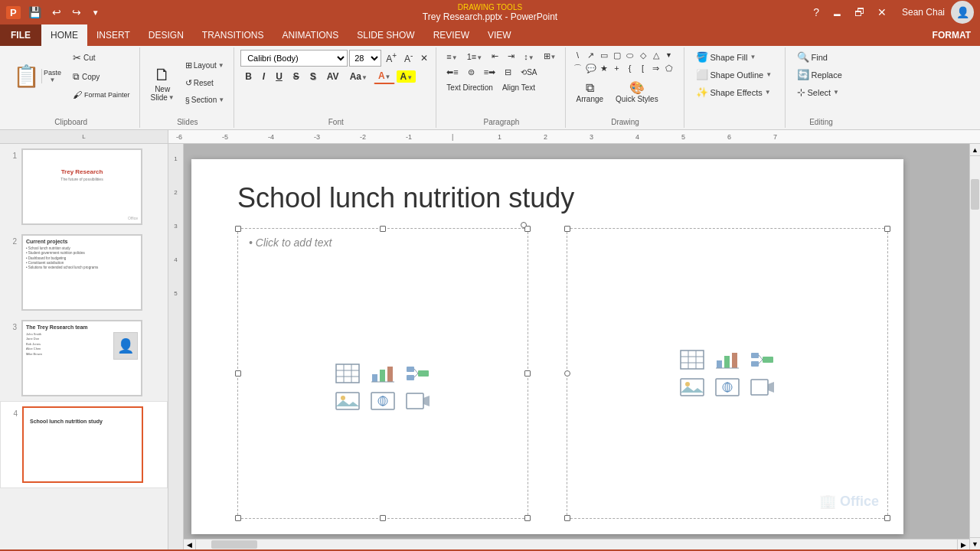 The image size is (980, 551). What do you see at coordinates (508, 72) in the screenshot?
I see `justify-button: ⊟` at bounding box center [508, 72].